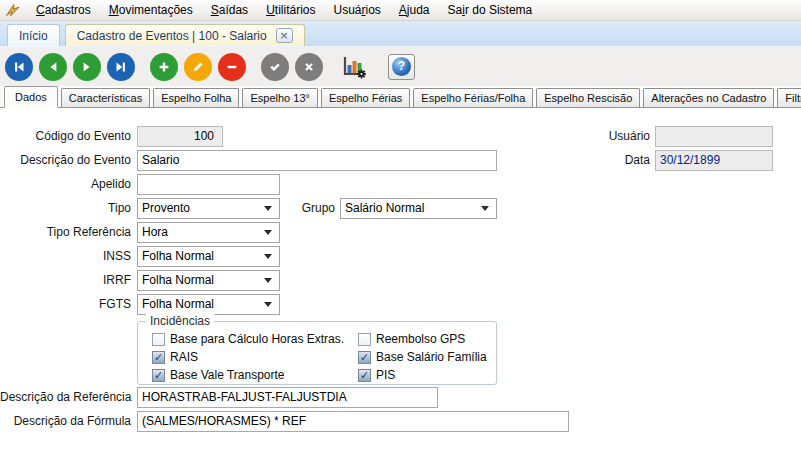 The height and width of the screenshot is (456, 801). What do you see at coordinates (87, 67) in the screenshot?
I see `next-record-button` at bounding box center [87, 67].